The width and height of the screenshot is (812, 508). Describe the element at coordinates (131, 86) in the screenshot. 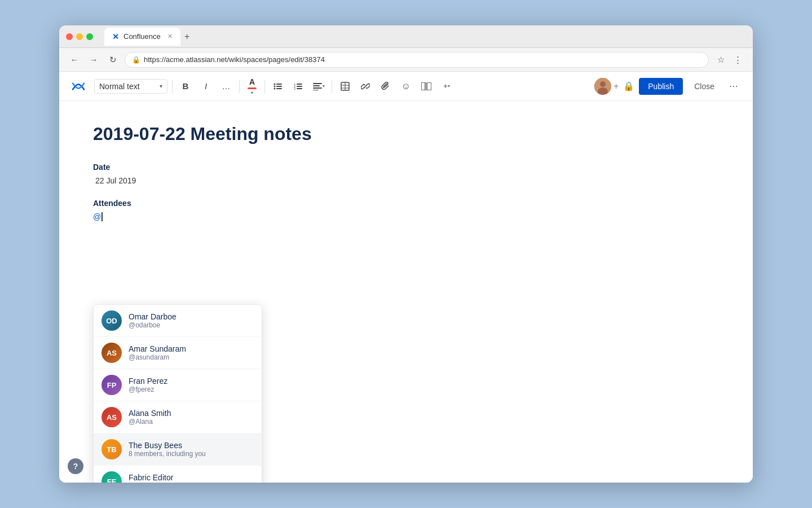

I see `text-style-dropdown: Normal text ▾` at that location.